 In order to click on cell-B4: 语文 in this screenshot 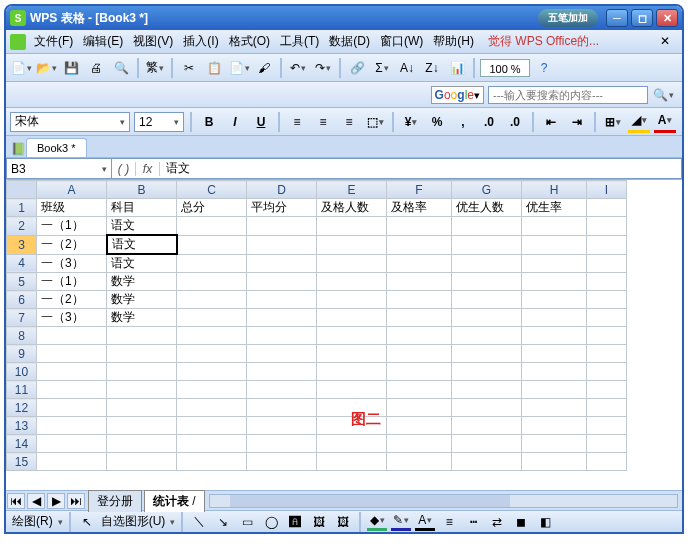, I will do `click(142, 264)`.